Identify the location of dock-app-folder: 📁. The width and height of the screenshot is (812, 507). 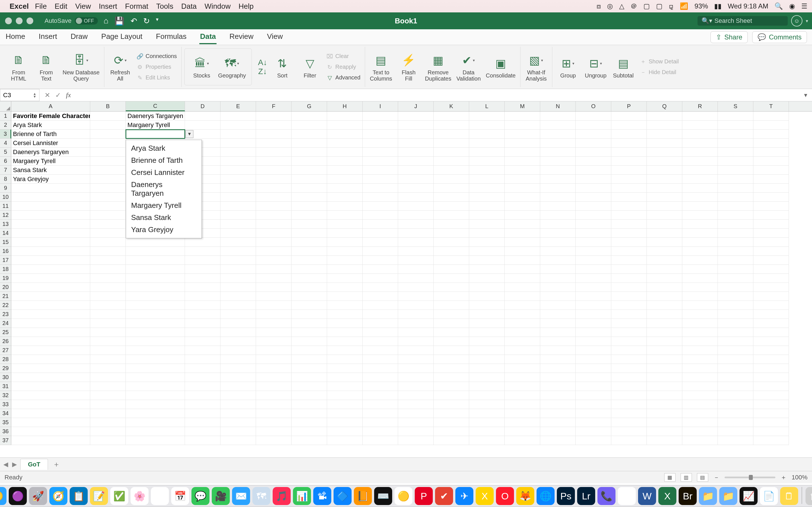
(708, 496).